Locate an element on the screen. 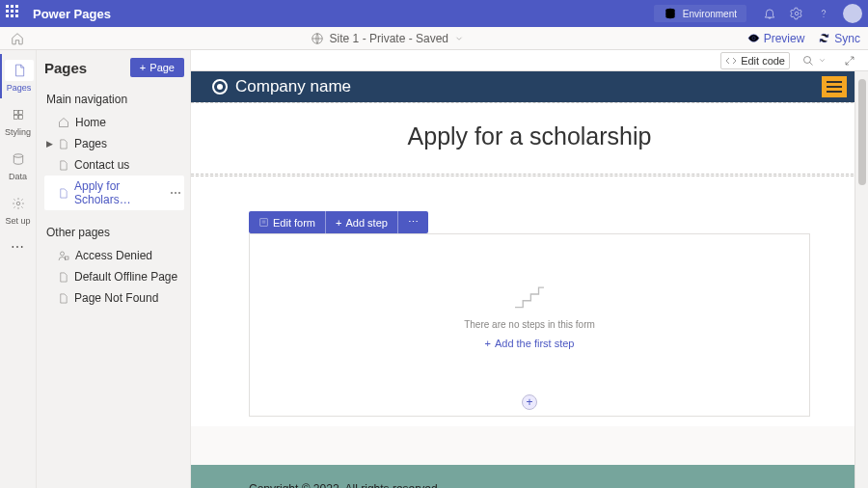  home-icon is located at coordinates (17, 39).